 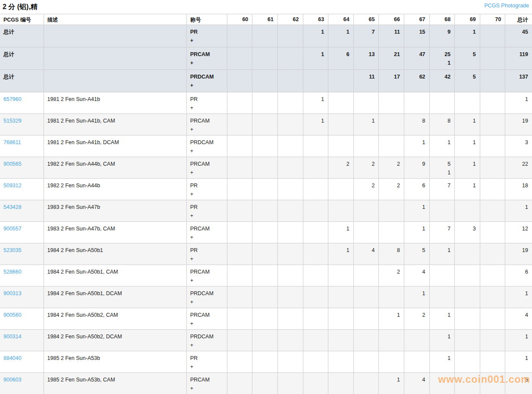 I want to click on pcgs-number-link: 543428, so click(x=22, y=207).